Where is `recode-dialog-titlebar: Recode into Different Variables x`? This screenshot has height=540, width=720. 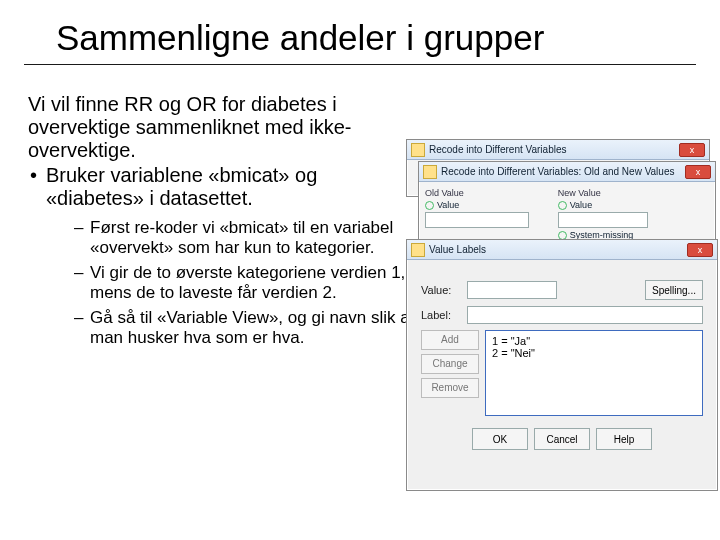
recode-dialog-titlebar: Recode into Different Variables x is located at coordinates (558, 150).